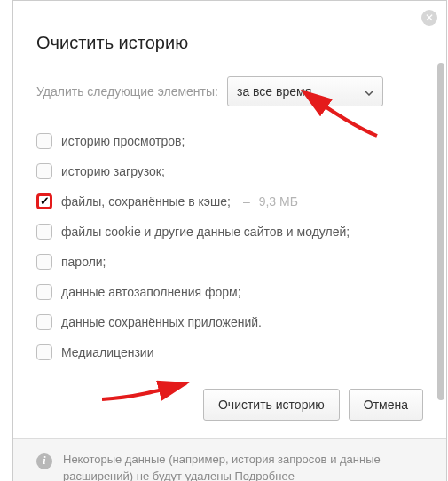 The height and width of the screenshot is (481, 448). Describe the element at coordinates (222, 467) in the screenshot. I see `footer-text: Некоторые данные (например, история запр…` at that location.